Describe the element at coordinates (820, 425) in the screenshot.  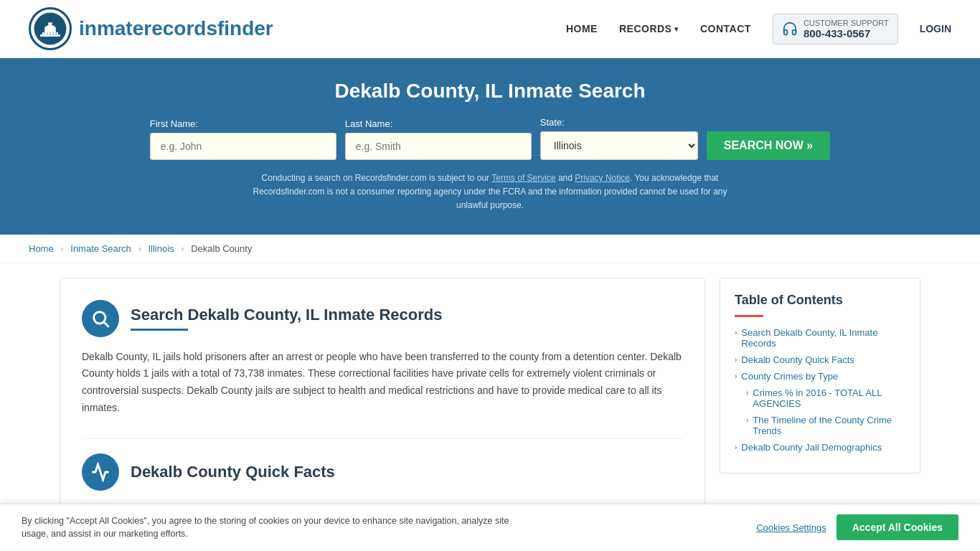
I see `toc-item-5: › The Timeline of the County Crime Trend…` at that location.